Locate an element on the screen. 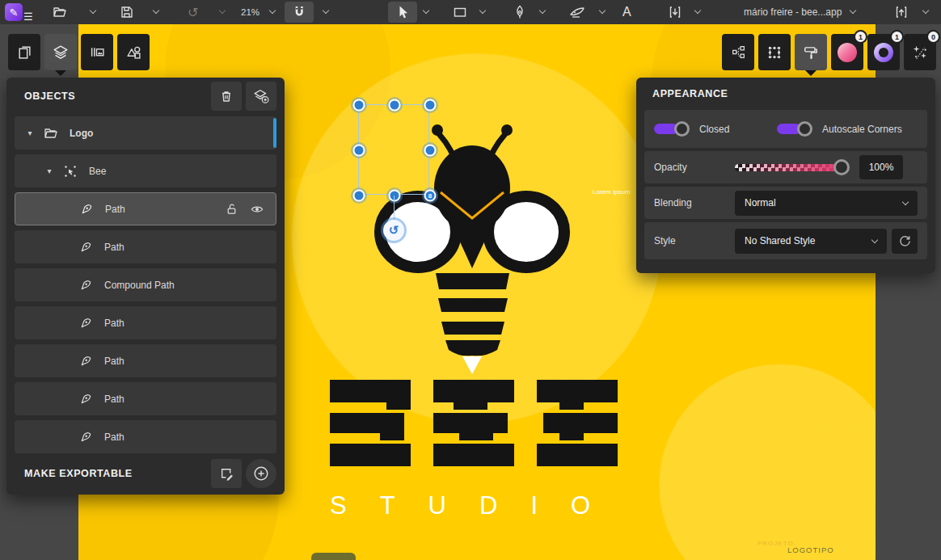 Image resolution: width=941 pixels, height=560 pixels. left-panel-toggles is located at coordinates (79, 52).